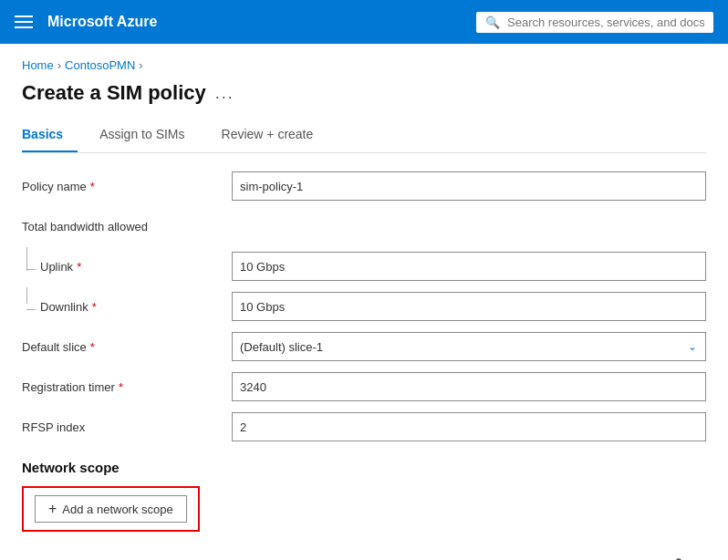 This screenshot has width=728, height=560. Describe the element at coordinates (224, 93) in the screenshot. I see `ellipsis-button: ...` at that location.